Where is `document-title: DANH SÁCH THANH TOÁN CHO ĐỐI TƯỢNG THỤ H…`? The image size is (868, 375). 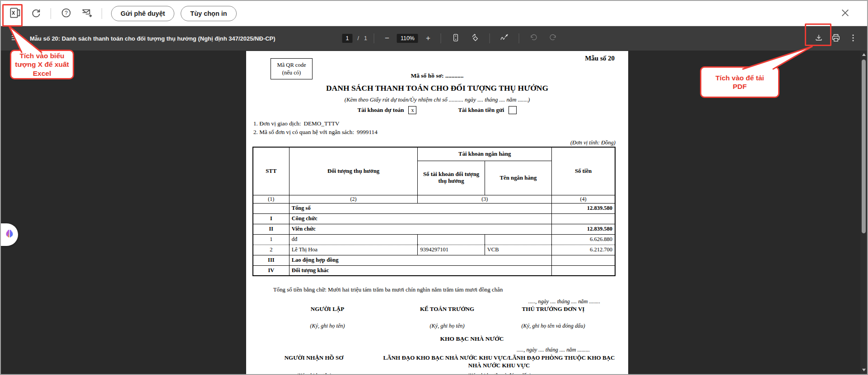 document-title: DANH SÁCH THANH TOÁN CHO ĐỐI TƯỢNG THỤ H… is located at coordinates (437, 88).